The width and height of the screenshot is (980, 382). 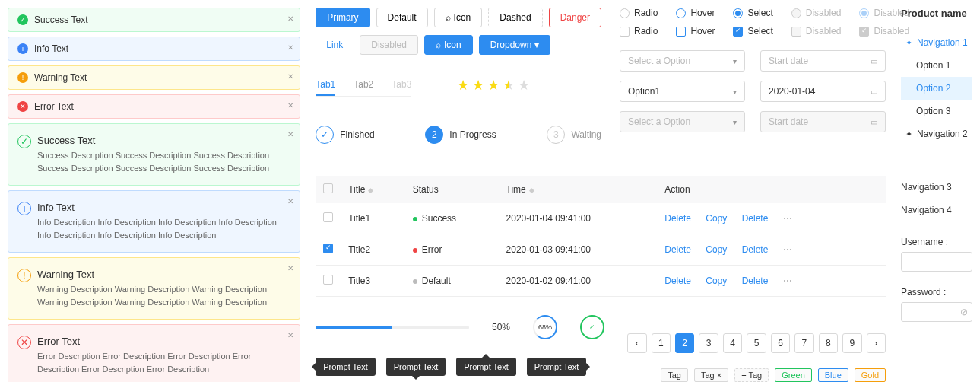 What do you see at coordinates (683, 61) in the screenshot?
I see `select-placeholder: Select a Option▾` at bounding box center [683, 61].